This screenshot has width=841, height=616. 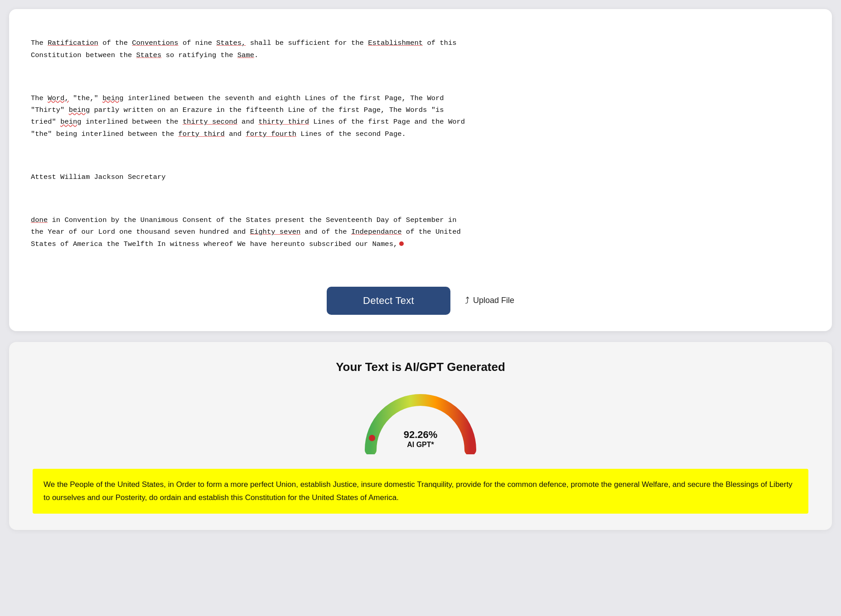 I want to click on highlighted-text: We the People of the United States, in O…, so click(x=420, y=491).